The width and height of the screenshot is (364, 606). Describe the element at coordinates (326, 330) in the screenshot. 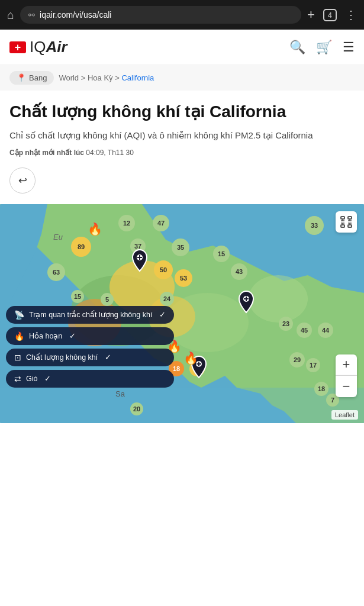

I see `aqi-marker: 44` at that location.